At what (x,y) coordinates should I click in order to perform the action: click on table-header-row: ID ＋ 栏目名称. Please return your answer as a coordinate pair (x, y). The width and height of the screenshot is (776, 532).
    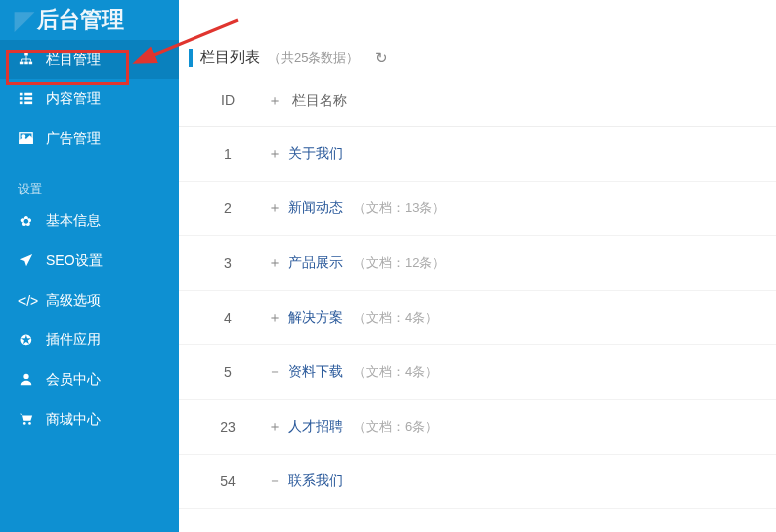
    Looking at the image, I should click on (477, 103).